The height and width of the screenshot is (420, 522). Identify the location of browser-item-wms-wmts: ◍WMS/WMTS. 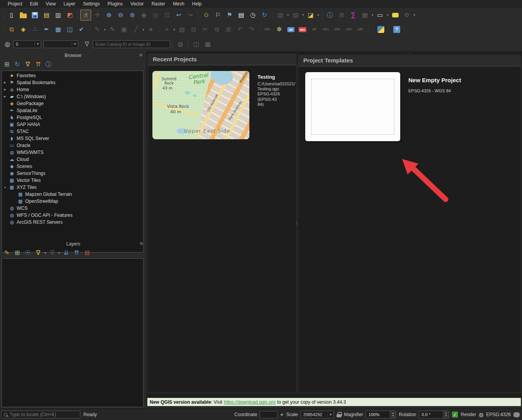
(73, 152).